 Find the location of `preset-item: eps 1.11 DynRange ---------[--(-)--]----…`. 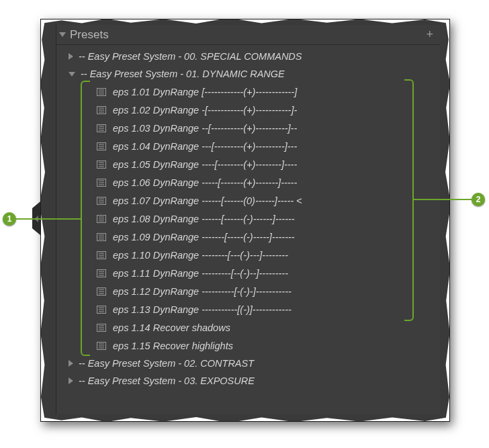

preset-item: eps 1.11 DynRange ---------[--(-)--]----… is located at coordinates (249, 273).